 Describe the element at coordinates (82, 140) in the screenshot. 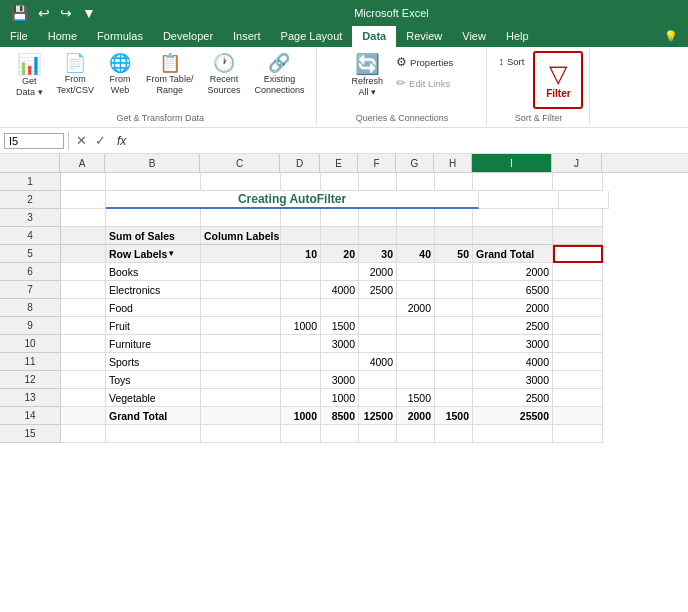

I see `cancel-formula-icon: ✕` at that location.